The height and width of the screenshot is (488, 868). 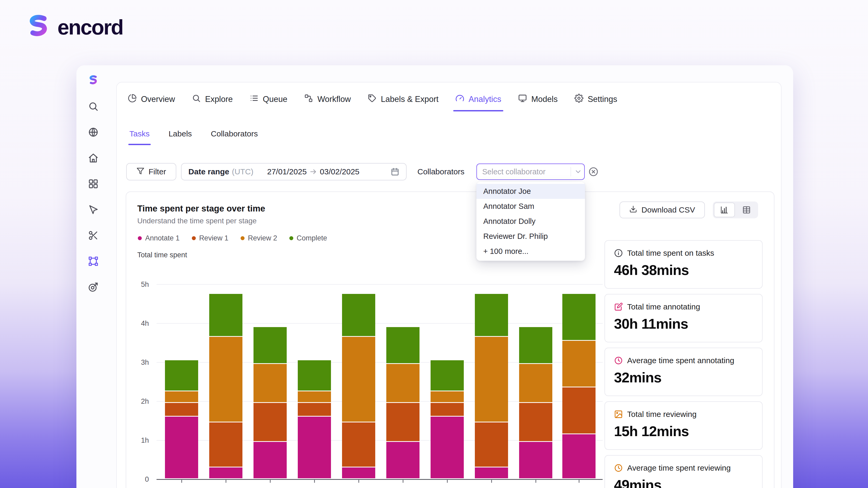 I want to click on dart-target-icon, so click(x=93, y=287).